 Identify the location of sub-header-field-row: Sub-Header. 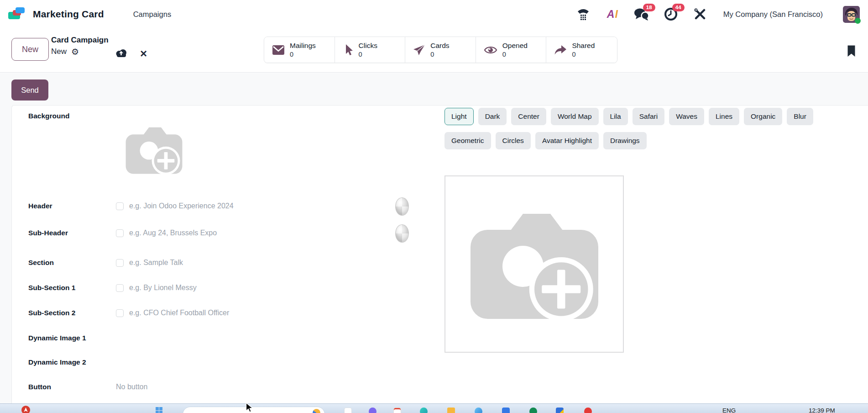
(169, 233).